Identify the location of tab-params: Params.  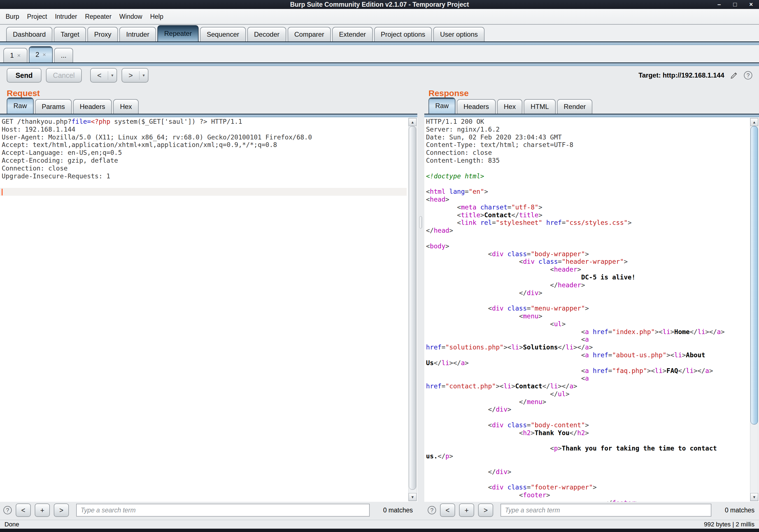
(54, 106).